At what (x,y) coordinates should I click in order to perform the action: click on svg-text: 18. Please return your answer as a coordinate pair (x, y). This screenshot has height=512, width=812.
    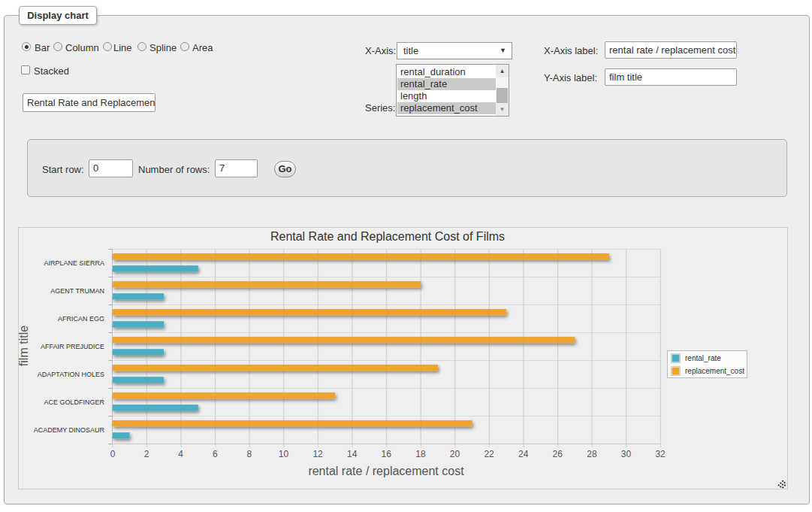
    Looking at the image, I should click on (421, 454).